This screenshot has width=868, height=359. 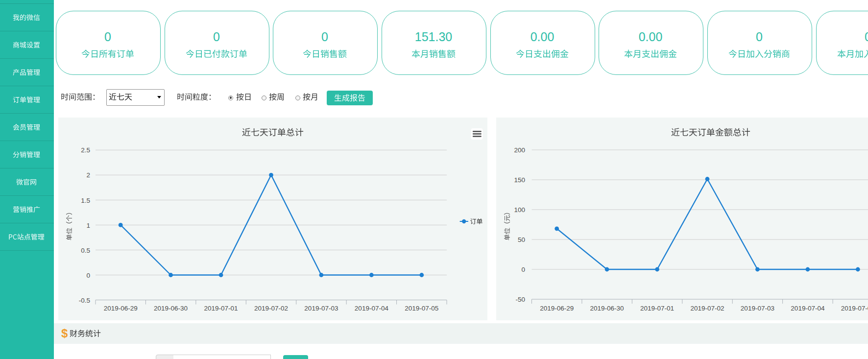 I want to click on svg-text: 150, so click(x=519, y=180).